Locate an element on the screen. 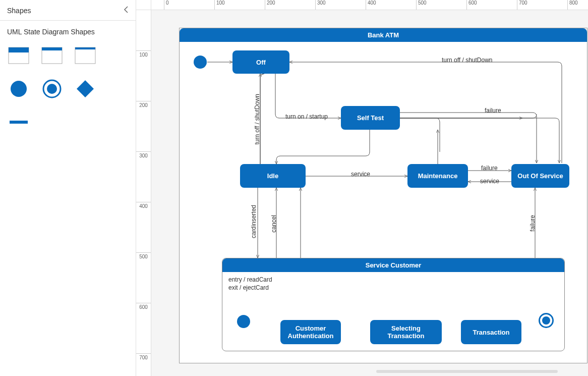 Image resolution: width=588 pixels, height=376 pixels. state-idle: Idle is located at coordinates (273, 176).